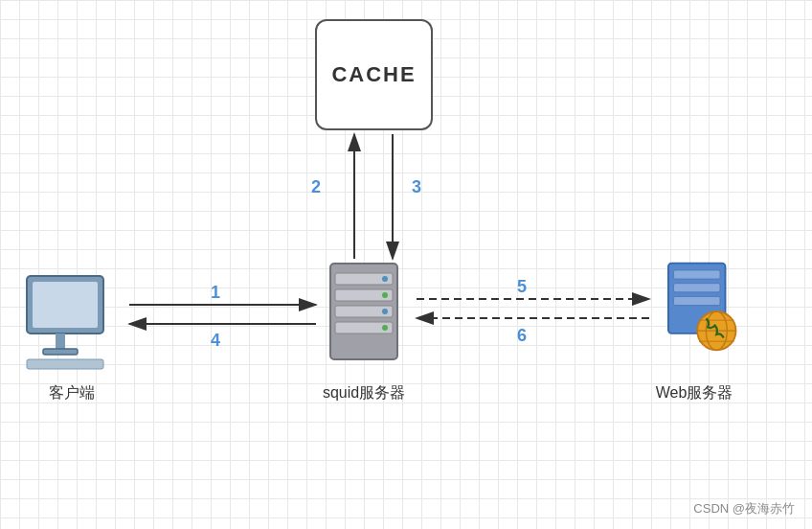  Describe the element at coordinates (373, 75) in the screenshot. I see `cache-label: CACHE` at that location.